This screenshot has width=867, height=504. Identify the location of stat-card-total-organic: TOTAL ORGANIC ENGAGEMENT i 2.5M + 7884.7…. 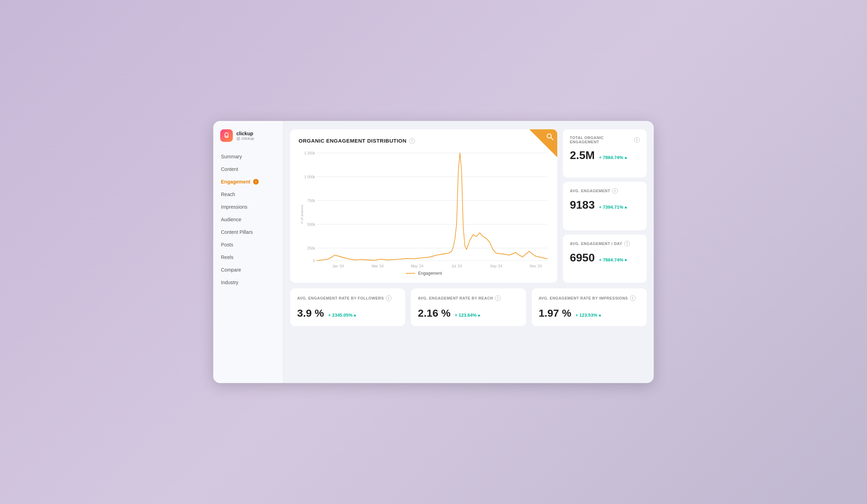
(605, 153).